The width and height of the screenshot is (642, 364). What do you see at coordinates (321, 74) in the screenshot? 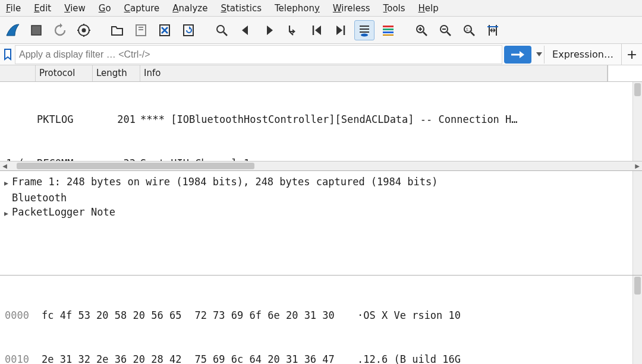
I see `packet-list-header: Protocol Length Info` at bounding box center [321, 74].